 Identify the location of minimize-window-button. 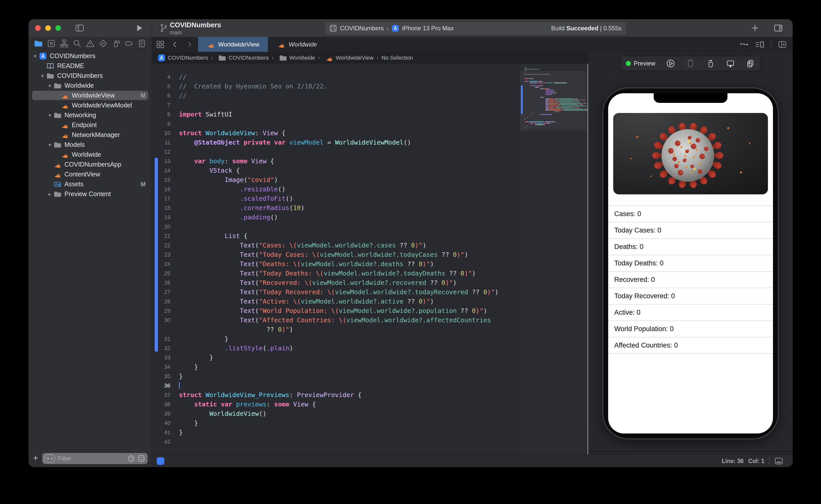
(48, 28).